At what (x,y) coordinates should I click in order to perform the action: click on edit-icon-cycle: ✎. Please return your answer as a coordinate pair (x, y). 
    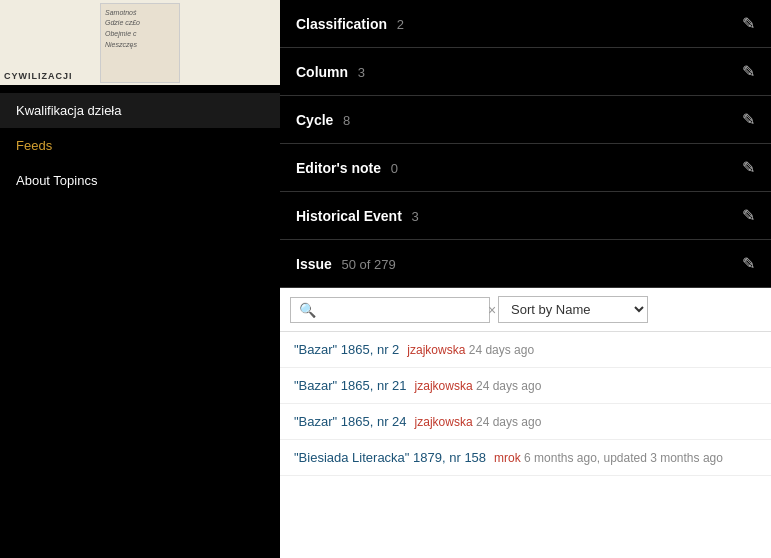
    Looking at the image, I should click on (748, 120).